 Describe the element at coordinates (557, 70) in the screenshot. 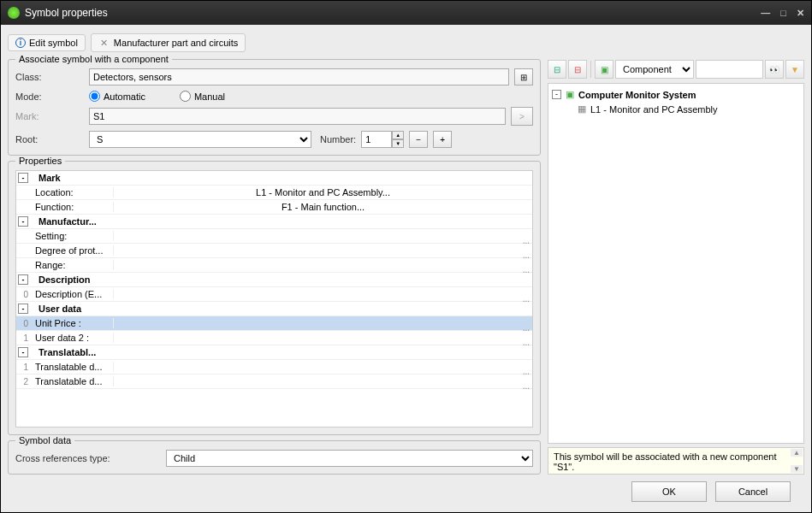

I see `expand-icon: ⊟` at that location.